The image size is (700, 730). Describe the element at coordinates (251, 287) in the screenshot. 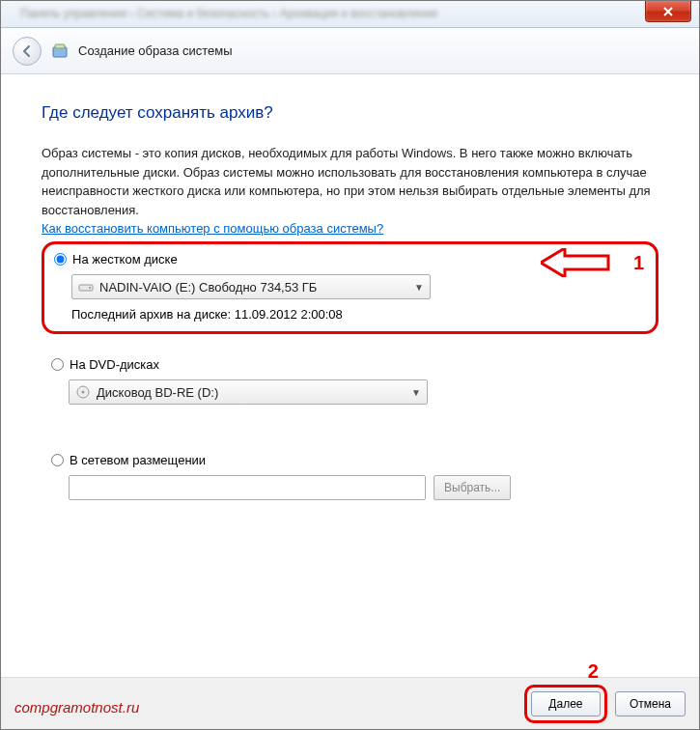

I see `harddisk-combo: NADIN-VAIO (E:) Свободно 734,53 ГБ ▼` at that location.